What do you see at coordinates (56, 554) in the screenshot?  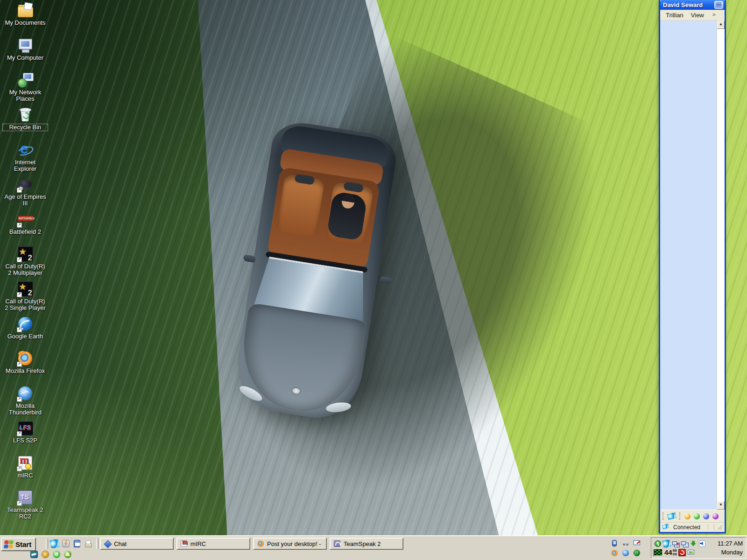 I see `quicklaunch-dap-icon` at bounding box center [56, 554].